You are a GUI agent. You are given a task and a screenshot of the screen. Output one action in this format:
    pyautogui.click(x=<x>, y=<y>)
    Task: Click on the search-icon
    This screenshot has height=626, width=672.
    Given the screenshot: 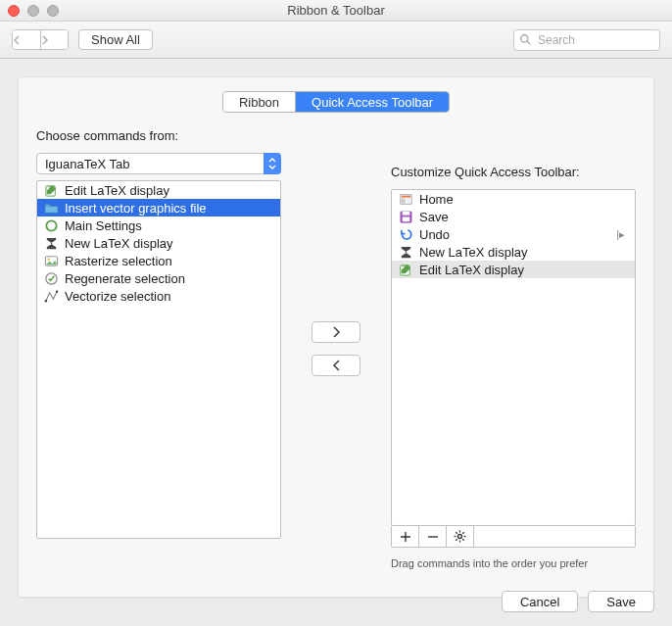 What is the action you would take?
    pyautogui.click(x=525, y=39)
    